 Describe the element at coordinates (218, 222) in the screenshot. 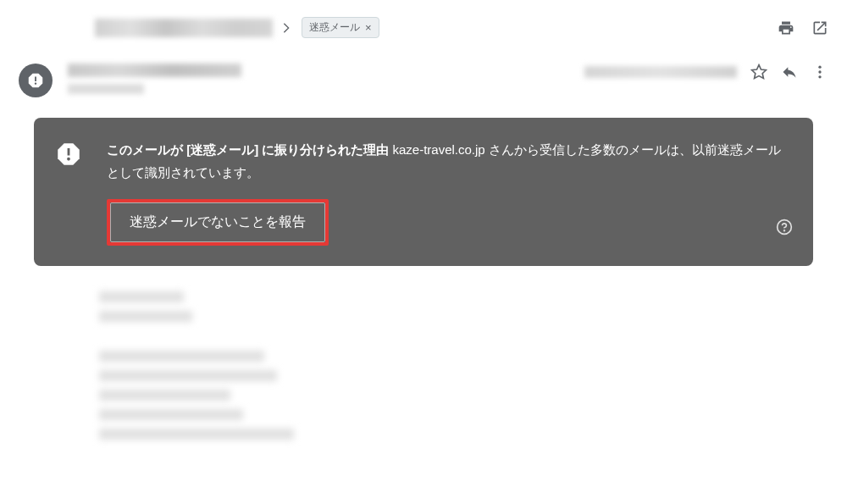

I see `report-not-spam-button: 迷惑メールでないことを報告` at that location.